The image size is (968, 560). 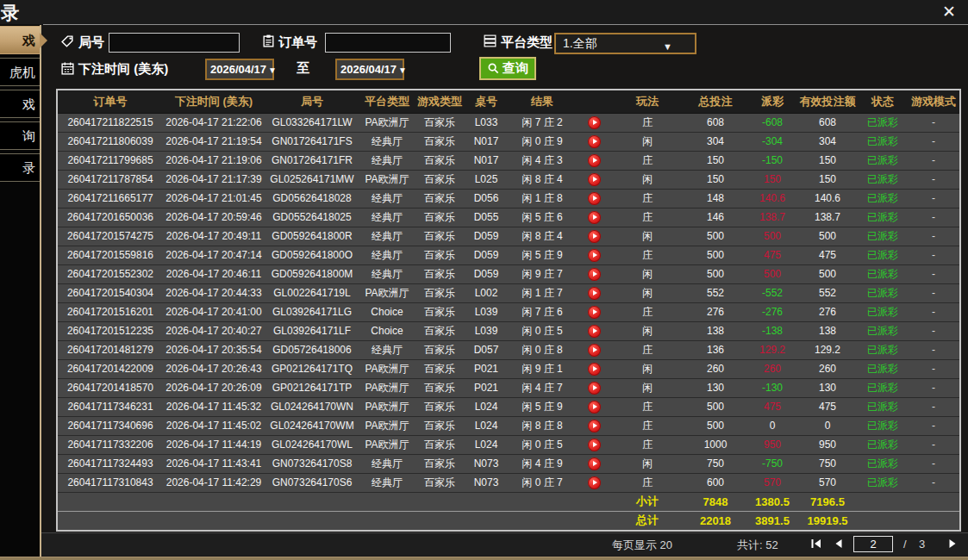 What do you see at coordinates (952, 544) in the screenshot?
I see `next-page-button` at bounding box center [952, 544].